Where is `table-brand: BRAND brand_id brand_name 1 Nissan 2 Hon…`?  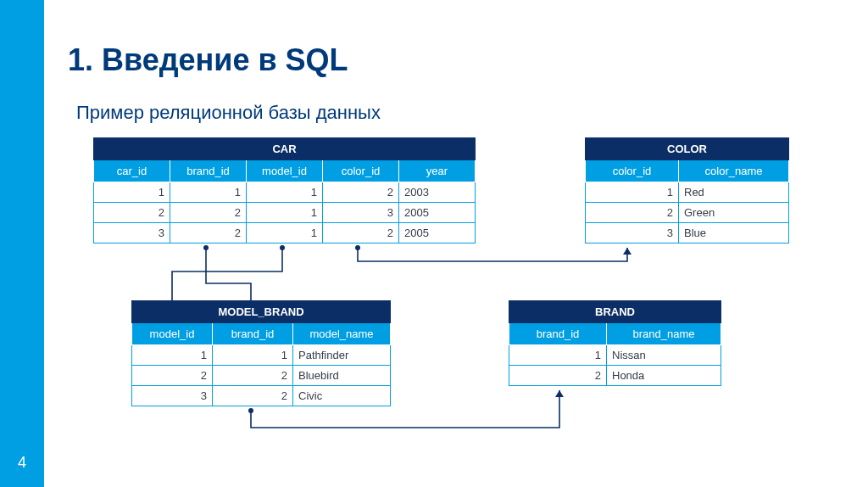
table-brand: BRAND brand_id brand_name 1 Nissan 2 Hon… is located at coordinates (615, 343).